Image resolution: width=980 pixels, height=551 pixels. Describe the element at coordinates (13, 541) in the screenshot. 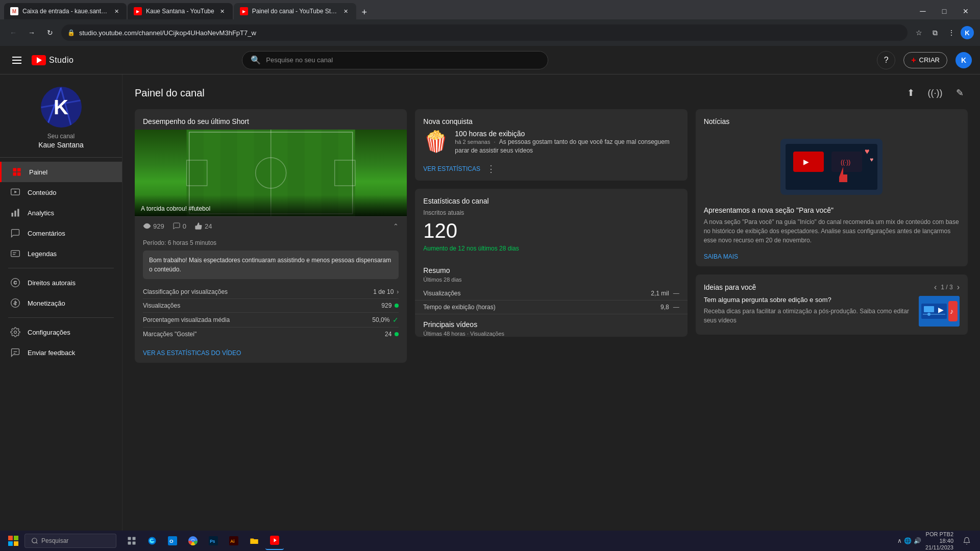

I see `start-button` at that location.